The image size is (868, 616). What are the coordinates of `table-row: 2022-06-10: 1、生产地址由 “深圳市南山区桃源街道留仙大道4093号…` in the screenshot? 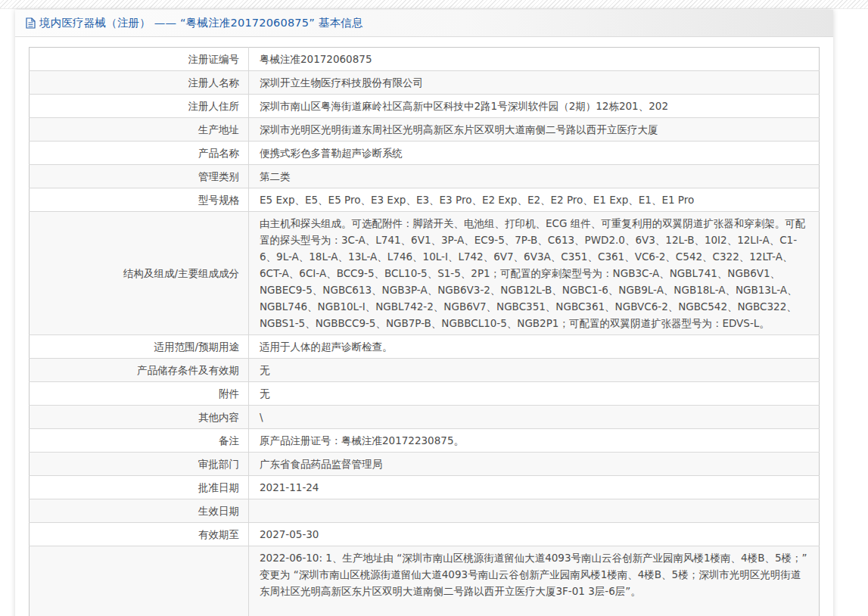 It's located at (425, 581).